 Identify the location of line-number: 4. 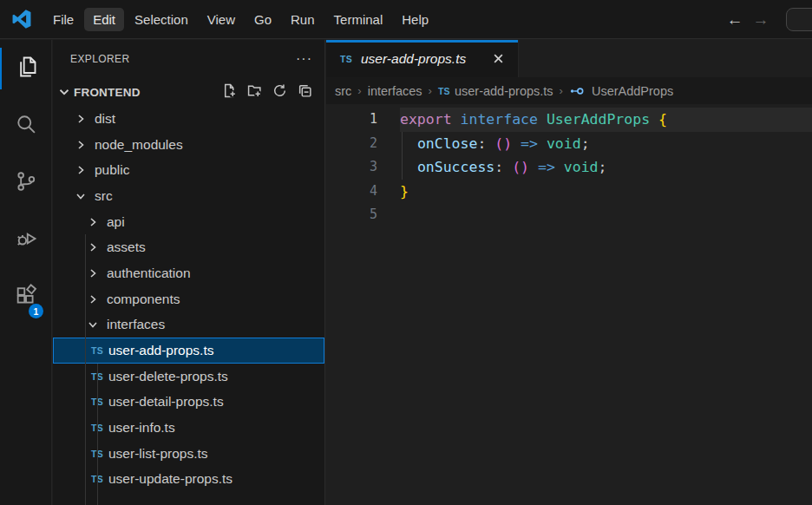
(363, 192).